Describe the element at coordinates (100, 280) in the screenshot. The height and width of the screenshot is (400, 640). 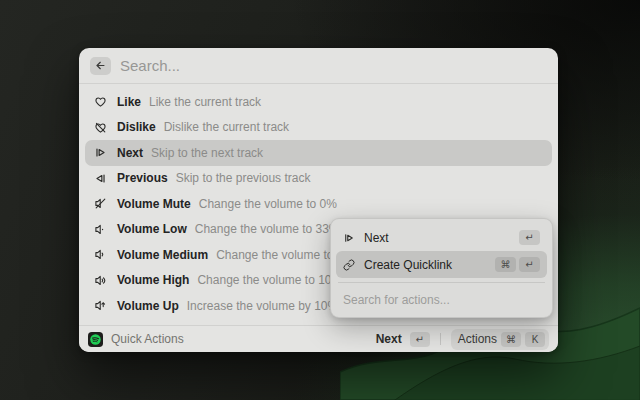
I see `speaker-high-icon` at that location.